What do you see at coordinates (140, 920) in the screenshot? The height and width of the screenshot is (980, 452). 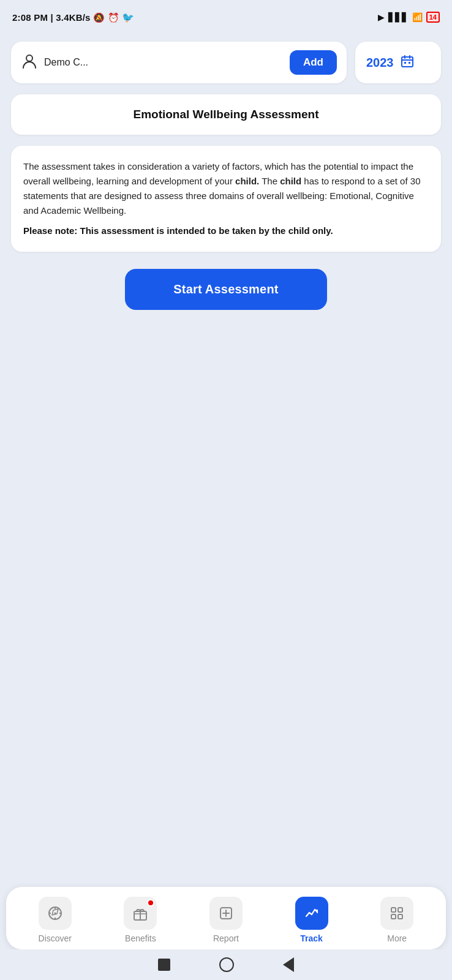 I see `nav-item-benefits: Benefits` at bounding box center [140, 920].